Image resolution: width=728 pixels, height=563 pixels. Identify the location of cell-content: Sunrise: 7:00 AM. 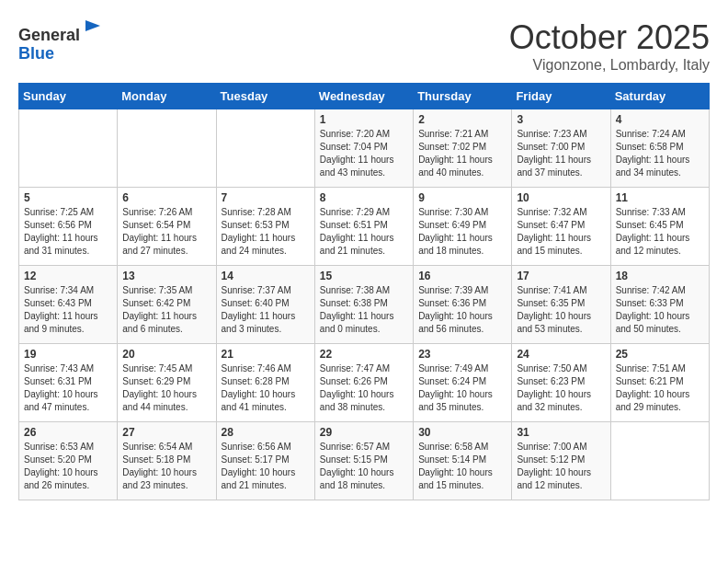
(561, 447).